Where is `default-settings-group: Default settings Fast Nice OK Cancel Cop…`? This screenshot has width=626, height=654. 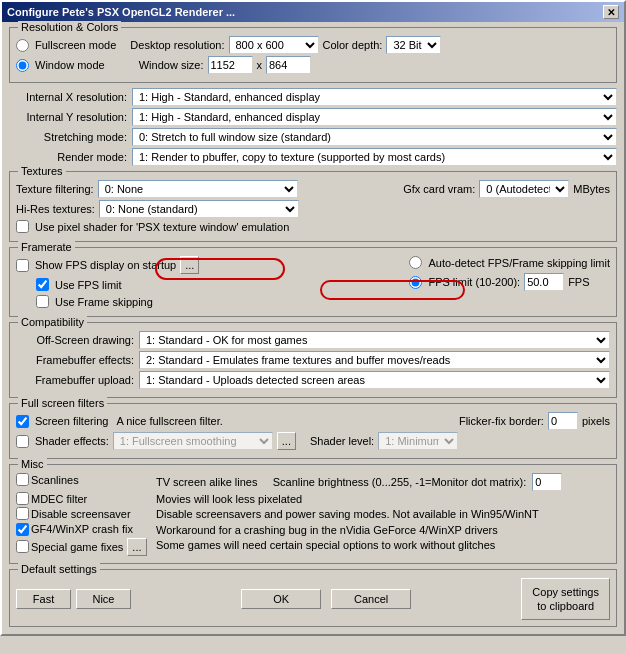
default-settings-group: Default settings Fast Nice OK Cancel Cop… is located at coordinates (313, 598).